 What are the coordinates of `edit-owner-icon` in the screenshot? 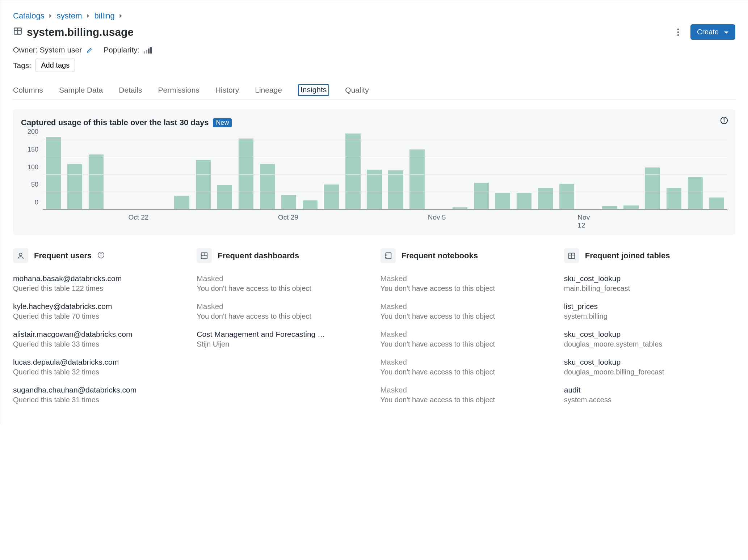 It's located at (88, 50).